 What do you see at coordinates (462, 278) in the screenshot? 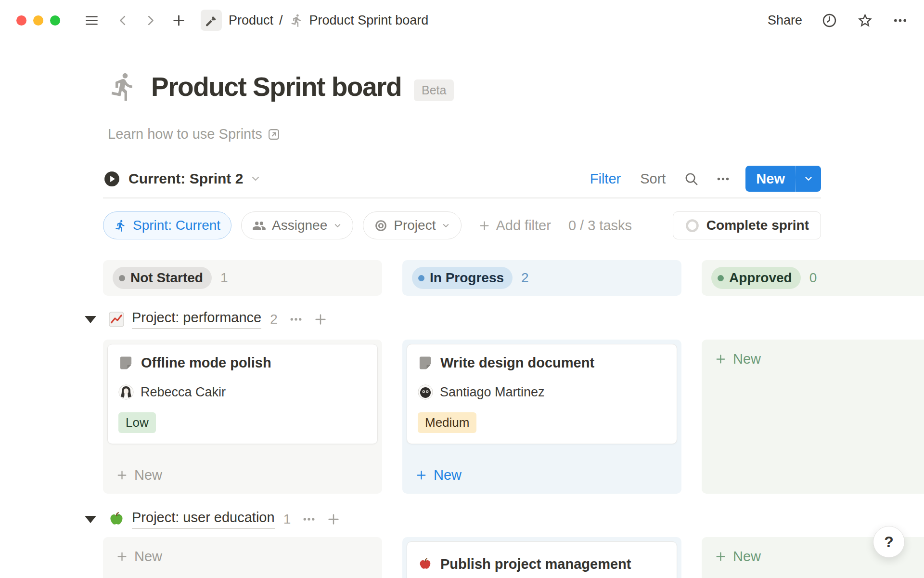
I see `status-pill-in-progress: In Progress` at bounding box center [462, 278].